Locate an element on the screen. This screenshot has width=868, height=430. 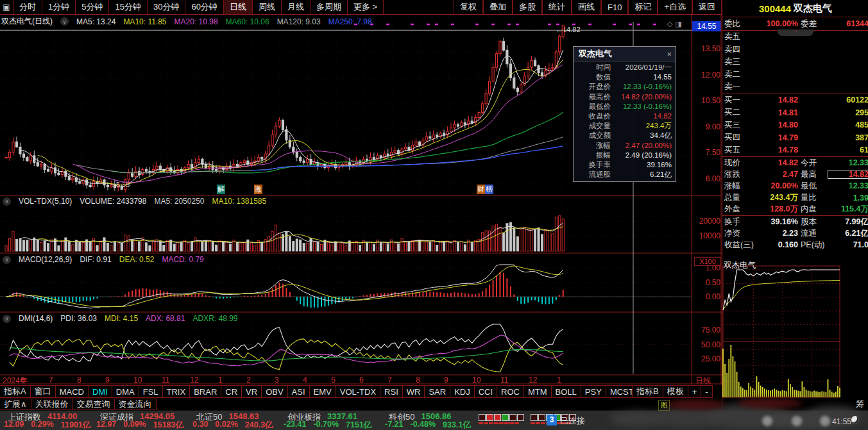
mini-chart-title: 双杰电气 is located at coordinates (740, 265).